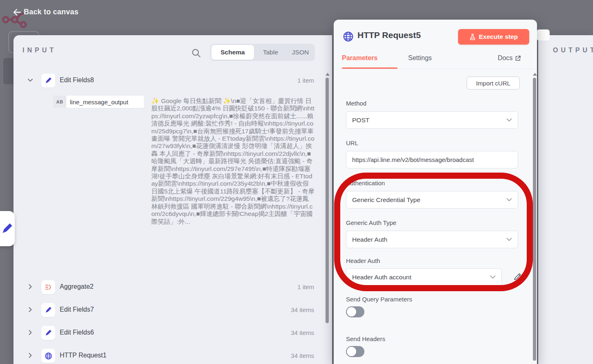 The width and height of the screenshot is (593, 364). What do you see at coordinates (77, 333) in the screenshot?
I see `node-name: Edit Fields6` at bounding box center [77, 333].